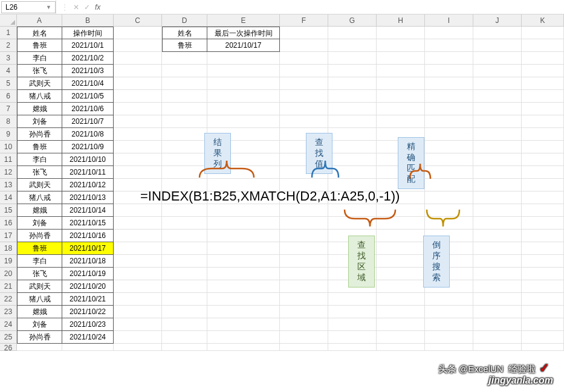  I want to click on cell: 鲁班, so click(185, 46).